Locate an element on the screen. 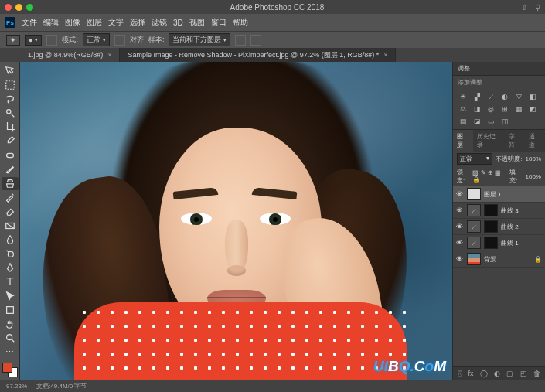  brush-panel-icon is located at coordinates (52, 40).